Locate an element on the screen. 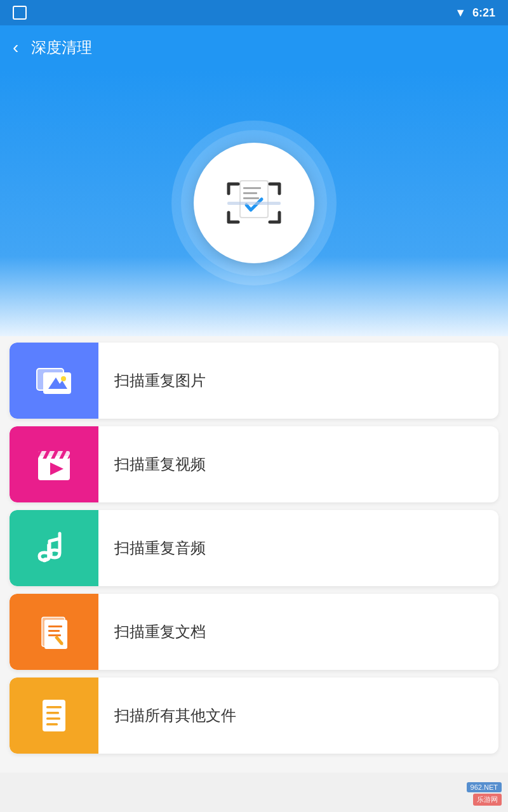 The image size is (508, 812). document-icon is located at coordinates (54, 632).